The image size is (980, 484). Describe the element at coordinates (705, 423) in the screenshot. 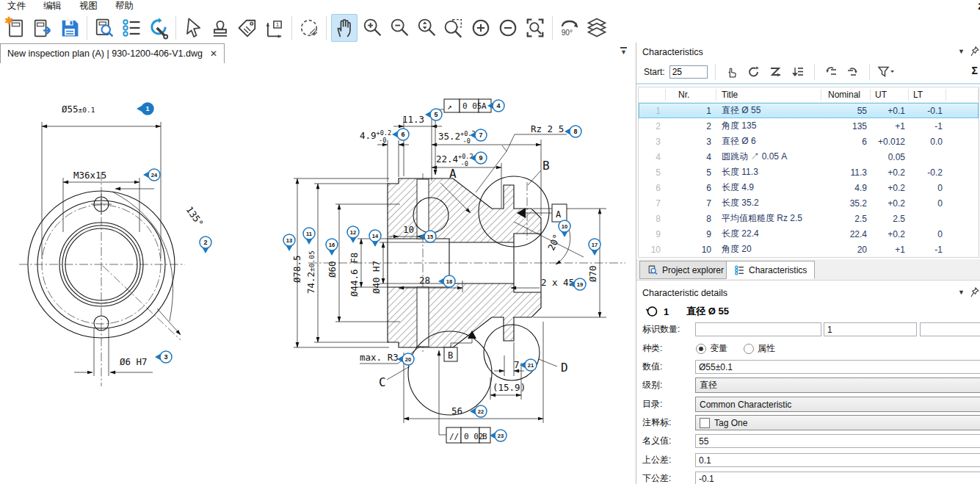

I see `tag-checkbox` at that location.